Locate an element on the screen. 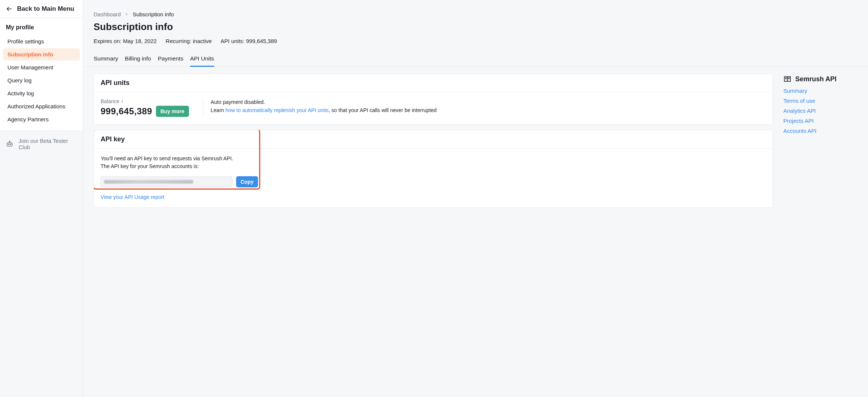 The width and height of the screenshot is (868, 397). balance-label: Balance is located at coordinates (110, 101).